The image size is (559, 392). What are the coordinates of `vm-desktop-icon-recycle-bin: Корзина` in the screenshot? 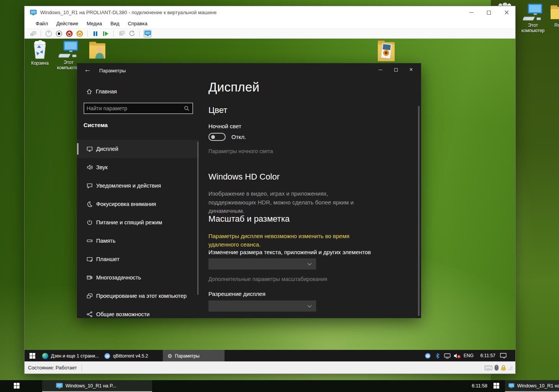 It's located at (40, 53).